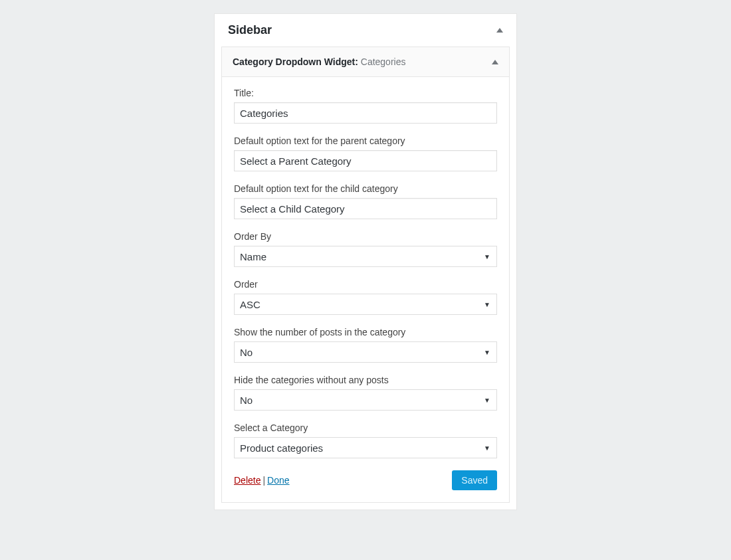  Describe the element at coordinates (282, 448) in the screenshot. I see `select-category-value: Product categories` at that location.